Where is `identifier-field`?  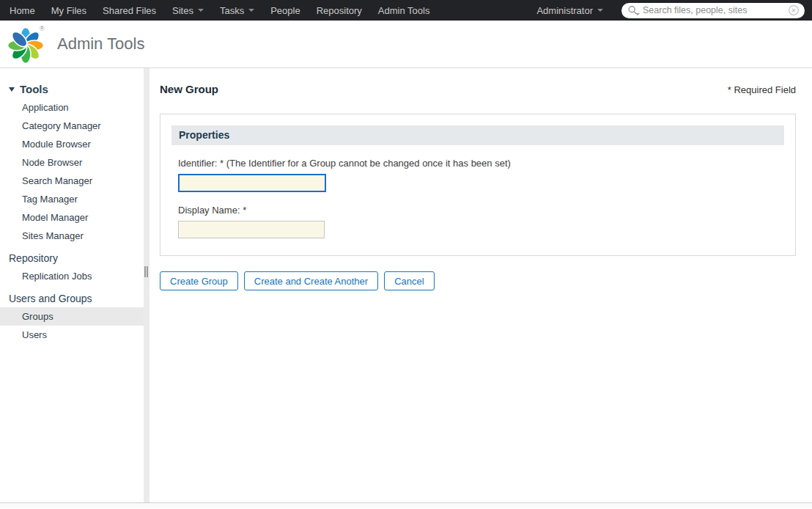
identifier-field is located at coordinates (252, 183).